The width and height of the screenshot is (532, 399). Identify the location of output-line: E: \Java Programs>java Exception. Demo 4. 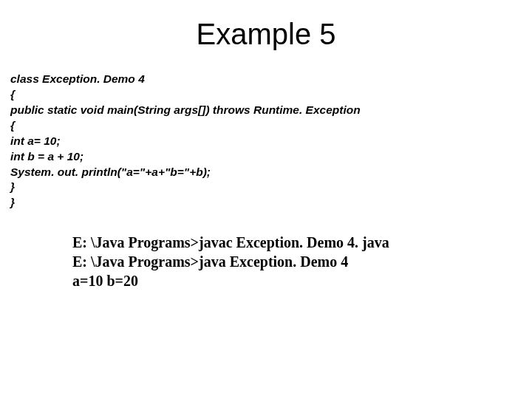
(297, 262).